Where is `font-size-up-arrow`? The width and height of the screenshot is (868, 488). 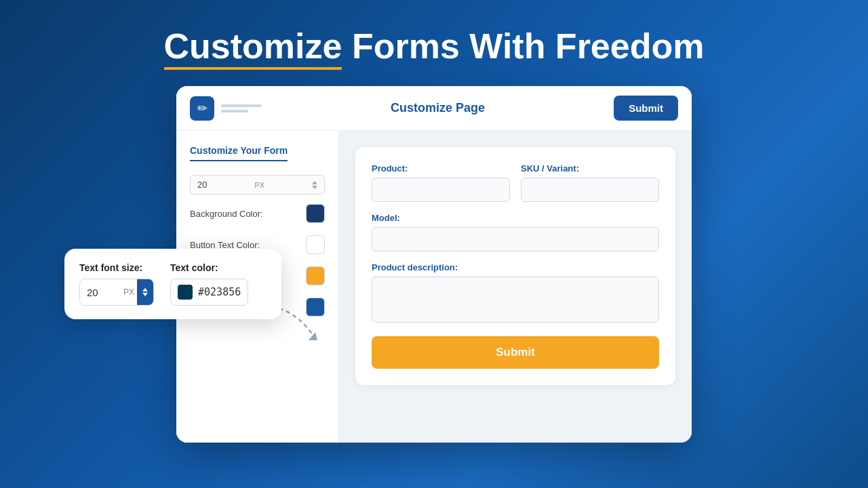
font-size-up-arrow is located at coordinates (145, 290).